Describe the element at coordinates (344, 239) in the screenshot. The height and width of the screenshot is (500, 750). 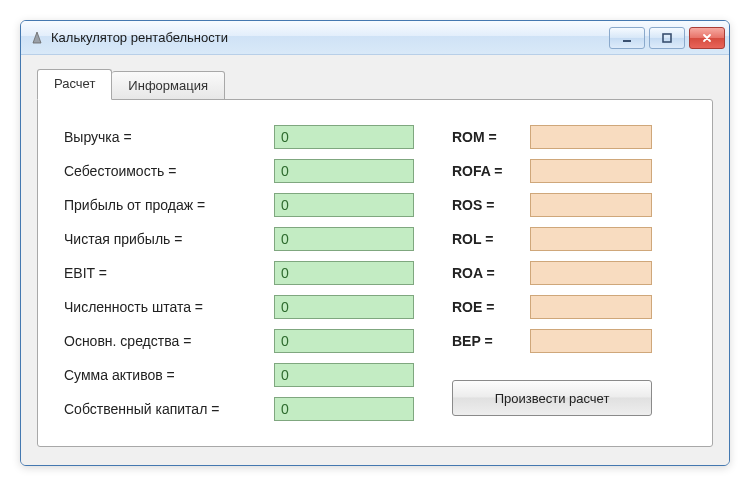
I see `input-net-profit` at that location.